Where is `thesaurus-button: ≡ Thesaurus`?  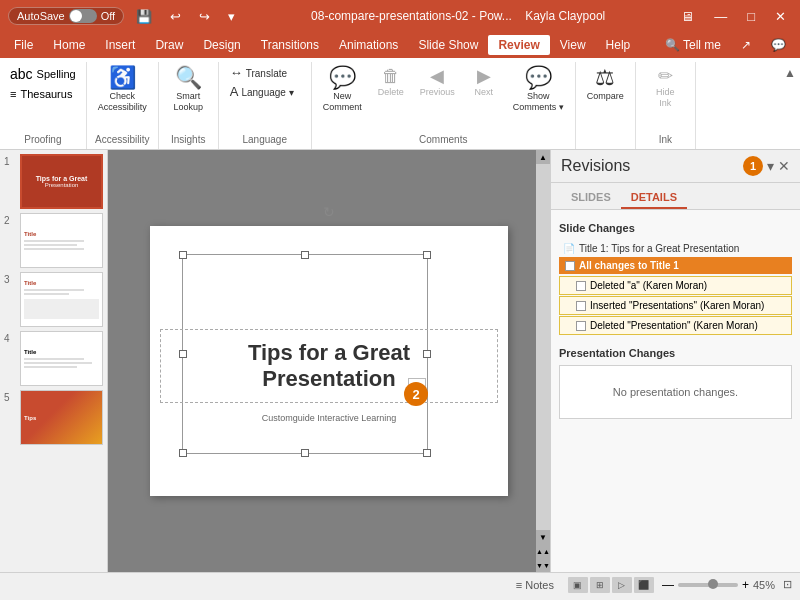 thesaurus-button: ≡ Thesaurus is located at coordinates (41, 94).